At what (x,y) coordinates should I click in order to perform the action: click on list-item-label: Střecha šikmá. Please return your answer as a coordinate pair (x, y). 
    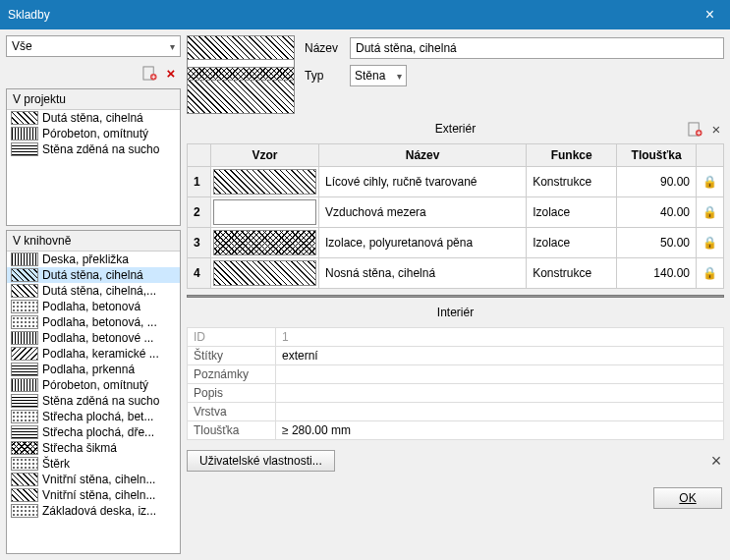
    Looking at the image, I should click on (80, 448).